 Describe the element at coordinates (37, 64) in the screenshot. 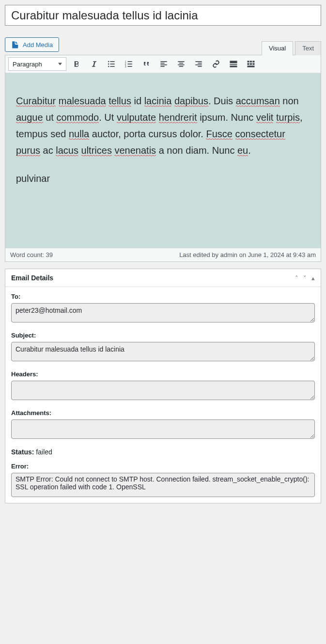

I see `format-select: Paragraph` at that location.